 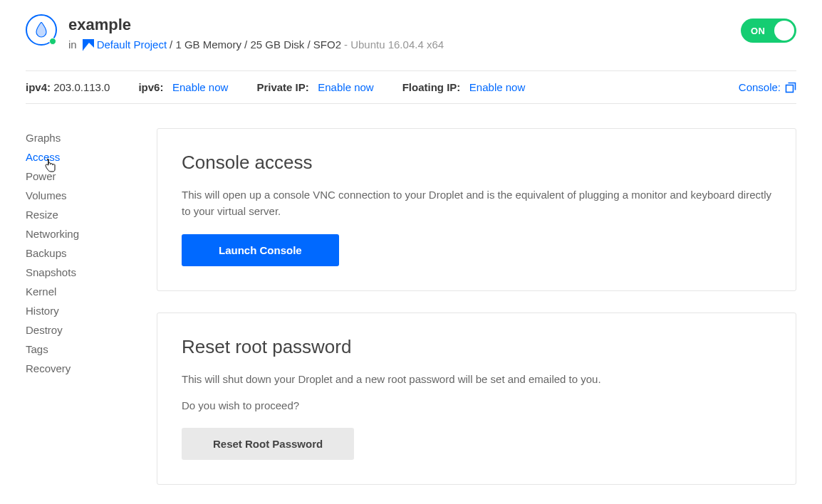 I want to click on droplet-title: example, so click(x=256, y=25).